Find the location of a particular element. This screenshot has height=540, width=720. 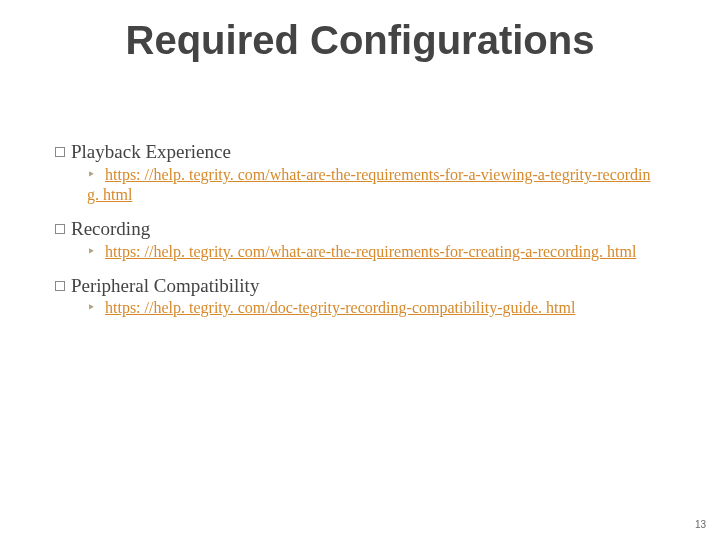

bullet-level1: Peripheral Compatibility is located at coordinates (358, 286).